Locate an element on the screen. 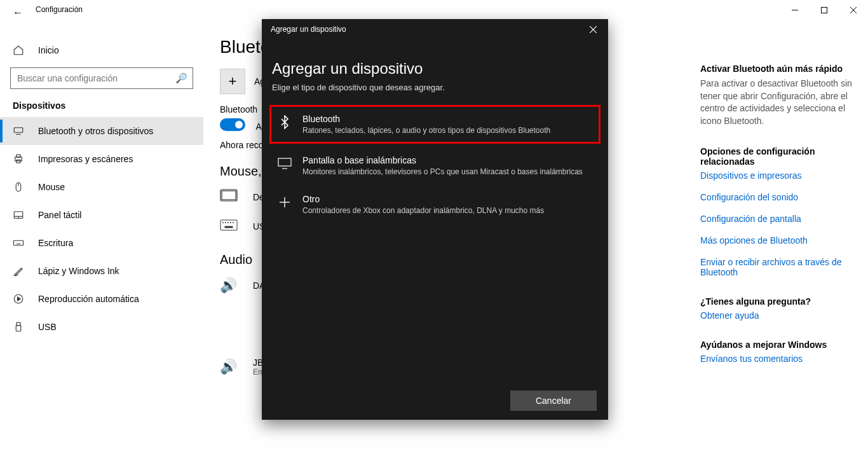  link-get-help: Obtener ayuda is located at coordinates (776, 315).